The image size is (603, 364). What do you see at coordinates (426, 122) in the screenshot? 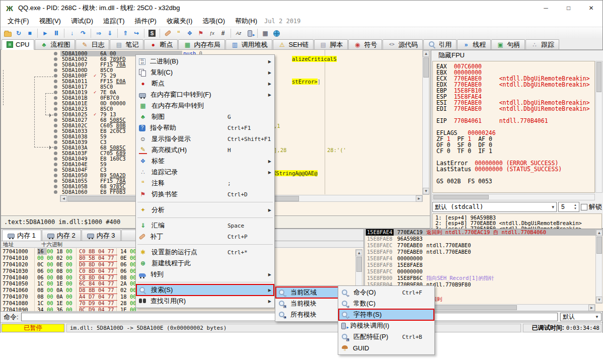
I see `disasm-vscrollbar: ▲ ▼` at bounding box center [426, 122].